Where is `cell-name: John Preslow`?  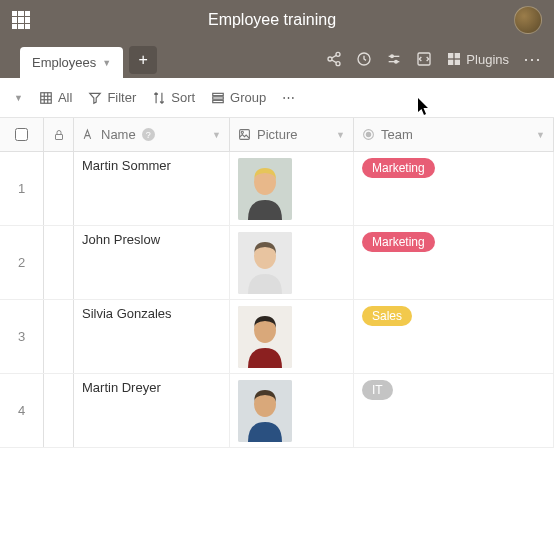 cell-name: John Preslow is located at coordinates (152, 262).